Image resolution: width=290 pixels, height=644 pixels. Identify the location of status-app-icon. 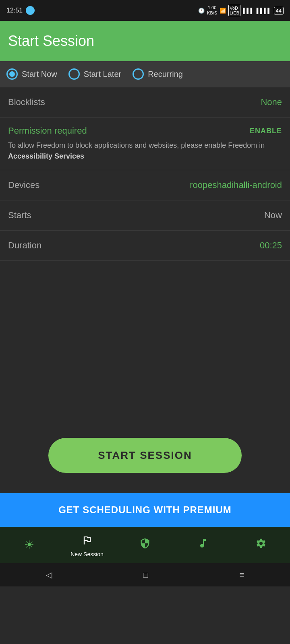
(30, 10).